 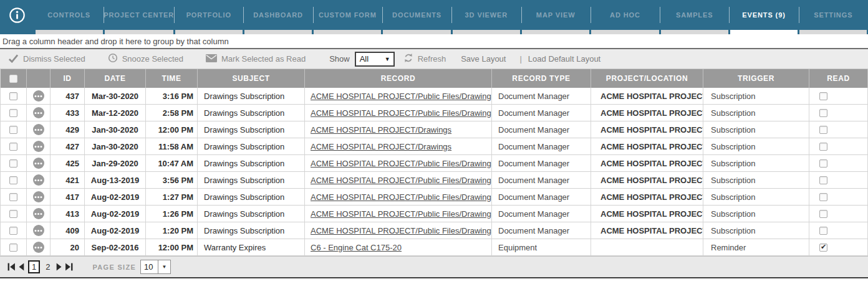 I want to click on refresh-icon, so click(x=408, y=59).